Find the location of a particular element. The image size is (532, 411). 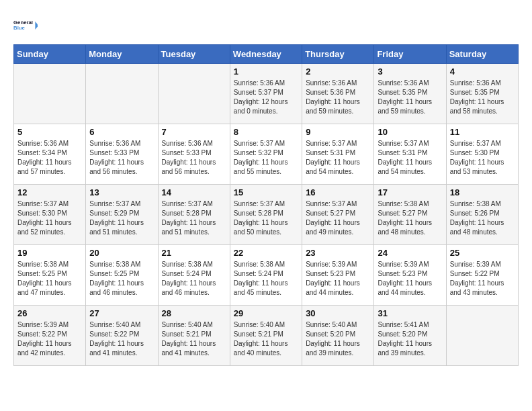

table-row: 25Sunrise: 5:39 AM Sunset: 5:22 PM Dayli… is located at coordinates (482, 275).